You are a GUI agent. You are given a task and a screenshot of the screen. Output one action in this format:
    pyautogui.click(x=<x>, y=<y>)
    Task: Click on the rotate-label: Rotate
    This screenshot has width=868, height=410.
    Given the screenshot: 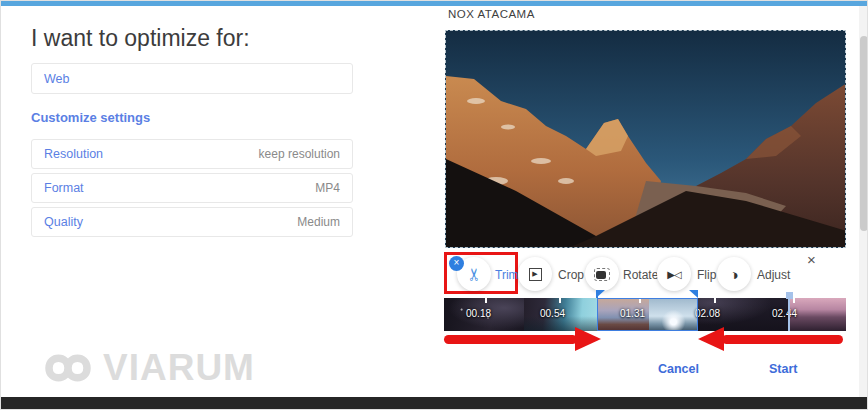 What is the action you would take?
    pyautogui.click(x=640, y=275)
    